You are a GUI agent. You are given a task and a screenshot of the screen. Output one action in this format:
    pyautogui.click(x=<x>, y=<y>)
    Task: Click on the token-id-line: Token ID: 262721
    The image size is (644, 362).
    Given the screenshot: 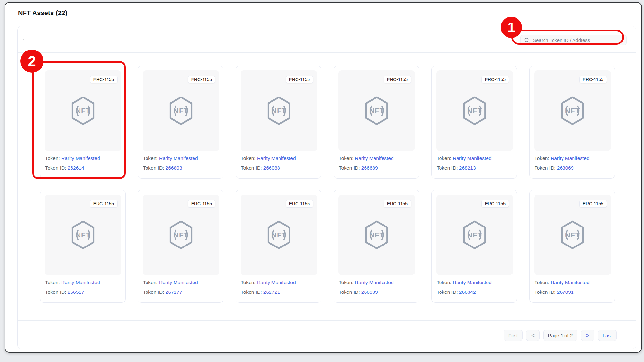 What is the action you would take?
    pyautogui.click(x=279, y=292)
    